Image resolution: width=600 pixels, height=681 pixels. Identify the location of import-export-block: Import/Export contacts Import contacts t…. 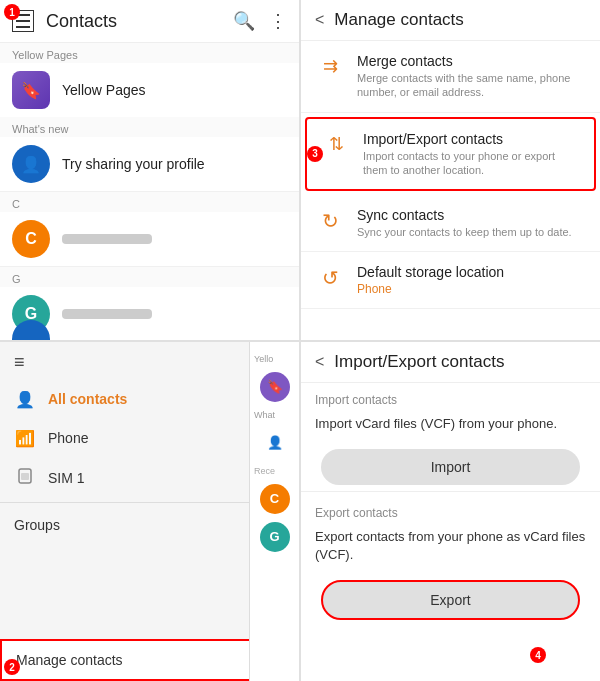
(472, 154).